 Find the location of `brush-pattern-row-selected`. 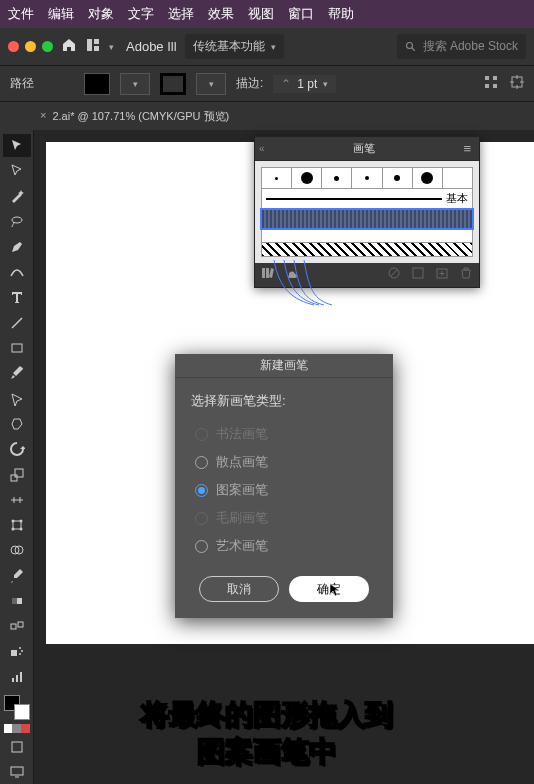

brush-pattern-row-selected is located at coordinates (367, 219).